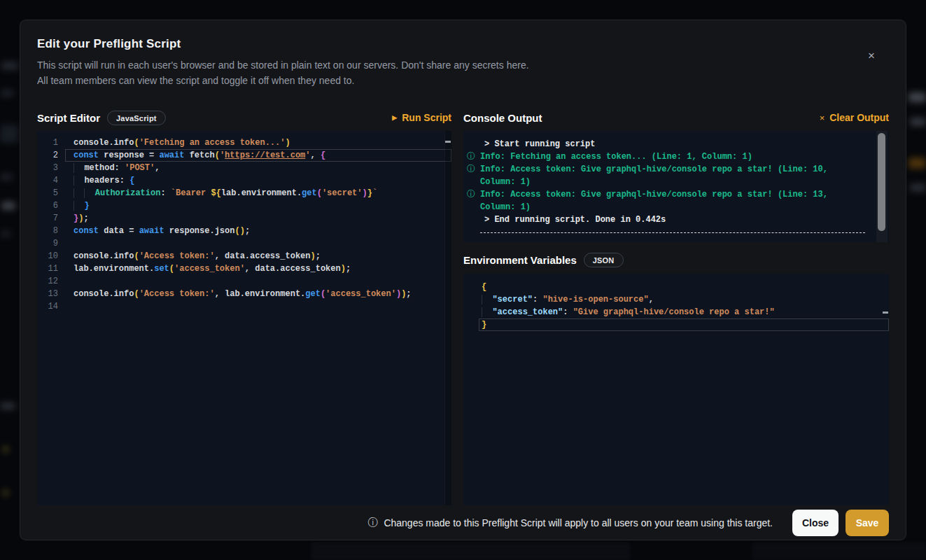 The height and width of the screenshot is (560, 926). I want to click on line-number: 9, so click(51, 244).